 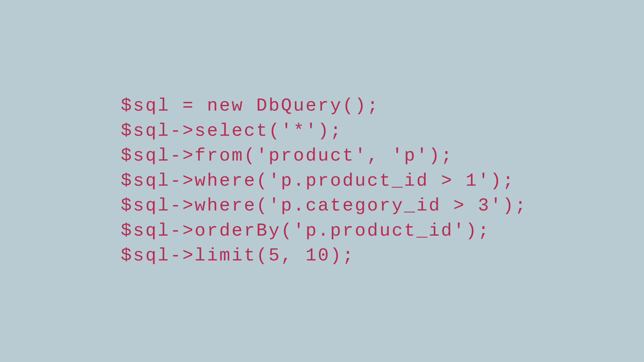 I want to click on code-line: $sql->where('p.category_id > 3');, so click(x=324, y=206).